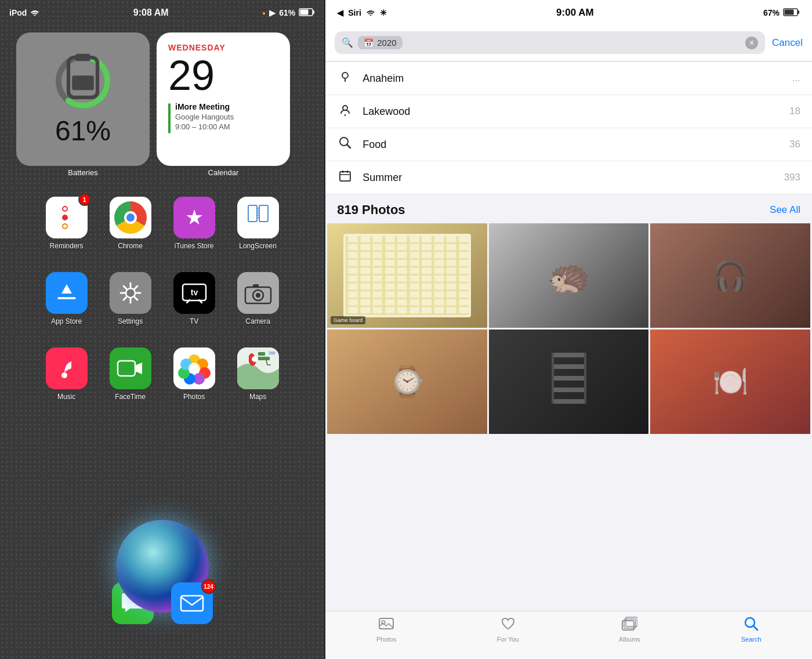 The width and height of the screenshot is (812, 659). What do you see at coordinates (24, 13) in the screenshot?
I see `left-status-left: iPod` at bounding box center [24, 13].